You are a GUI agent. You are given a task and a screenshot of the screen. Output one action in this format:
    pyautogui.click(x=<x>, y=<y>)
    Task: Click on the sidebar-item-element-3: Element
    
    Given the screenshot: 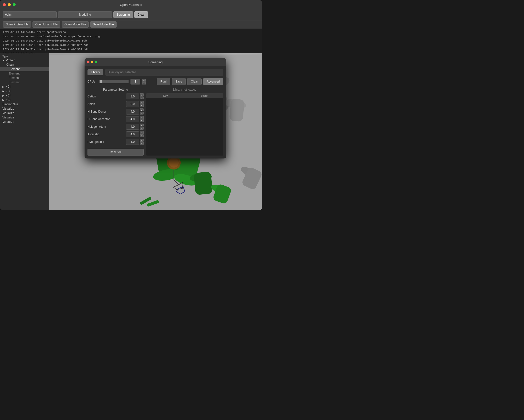 What is the action you would take?
    pyautogui.click(x=24, y=78)
    